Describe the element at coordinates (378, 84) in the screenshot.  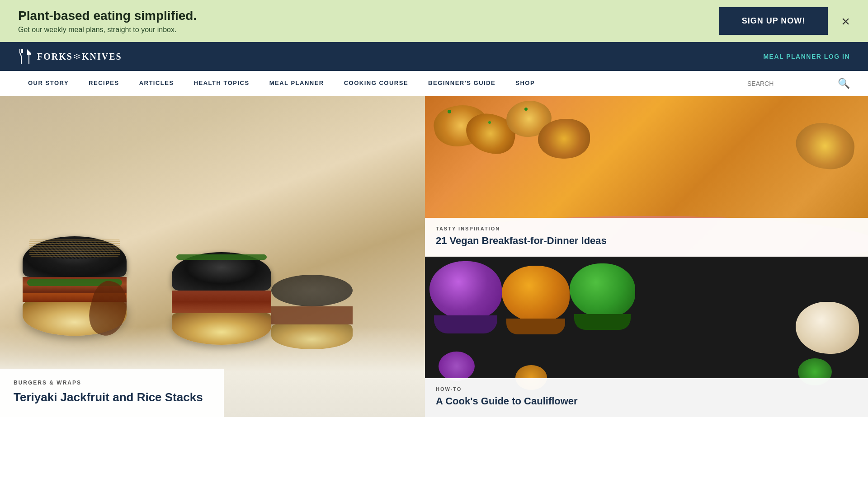
I see `nav-items: OUR STORY RECIPES ARTICLES HEALTH TOPICS…` at that location.